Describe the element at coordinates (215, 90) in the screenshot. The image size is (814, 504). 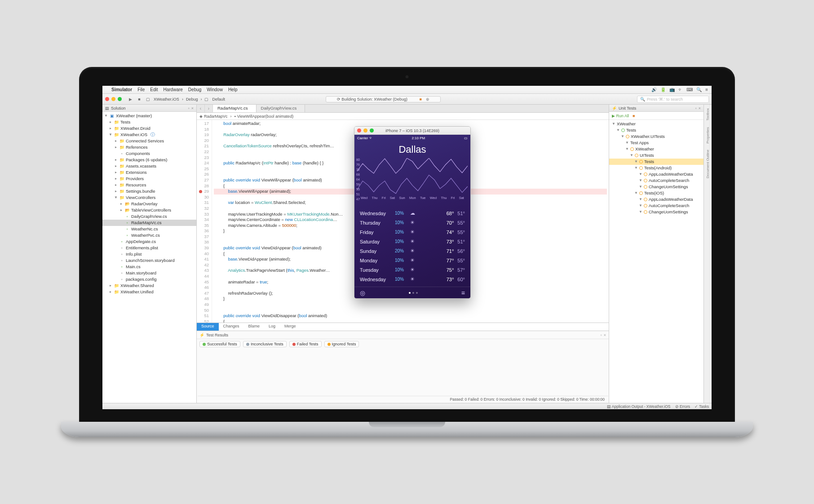
I see `menu-window: Window` at that location.